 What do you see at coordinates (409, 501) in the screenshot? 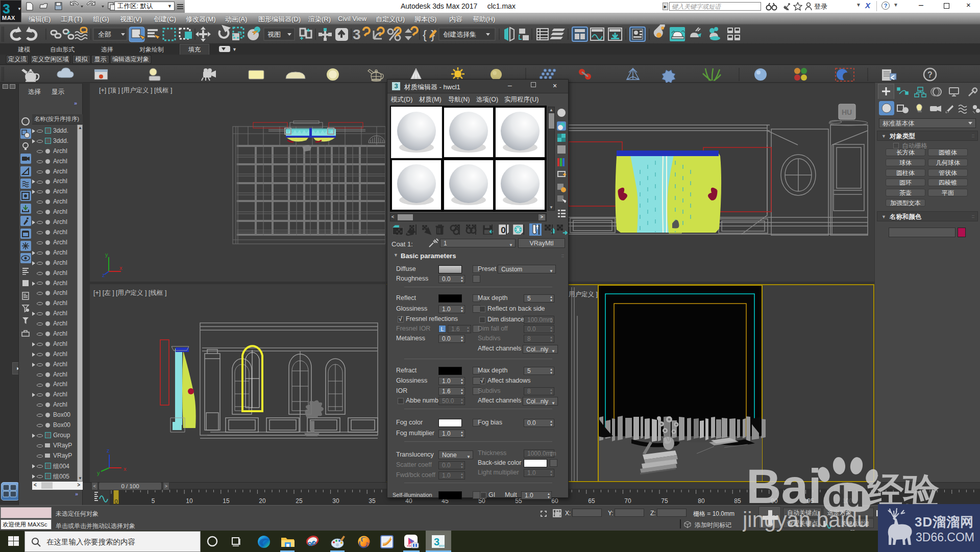
I see `svg-text: 40` at bounding box center [409, 501].